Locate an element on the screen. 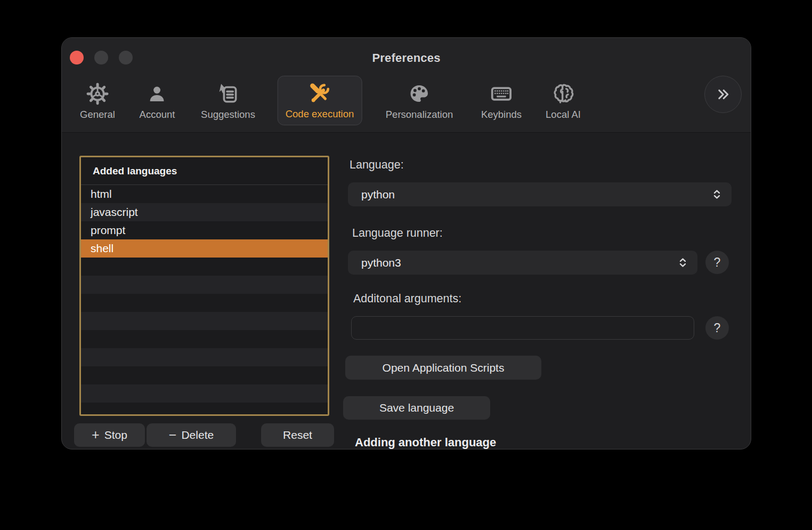 The height and width of the screenshot is (530, 812). language-select: python is located at coordinates (540, 194).